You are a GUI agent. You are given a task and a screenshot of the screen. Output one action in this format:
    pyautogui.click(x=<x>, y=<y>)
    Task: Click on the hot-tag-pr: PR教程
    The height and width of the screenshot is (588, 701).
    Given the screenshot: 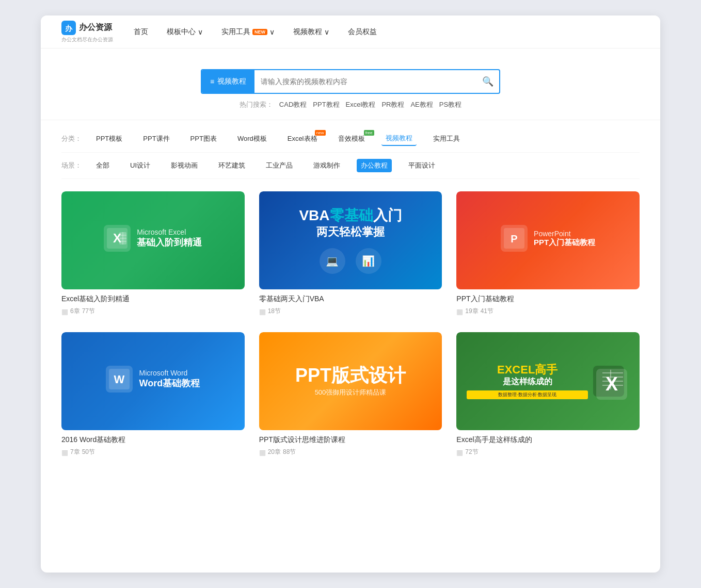 What is the action you would take?
    pyautogui.click(x=393, y=105)
    